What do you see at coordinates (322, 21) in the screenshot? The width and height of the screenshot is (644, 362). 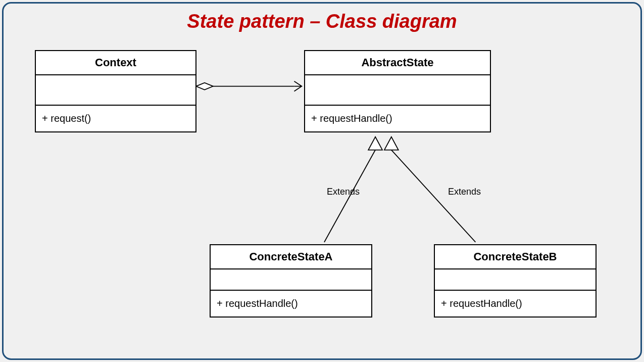 I see `diagram-title: State pattern – Class diagram` at bounding box center [322, 21].